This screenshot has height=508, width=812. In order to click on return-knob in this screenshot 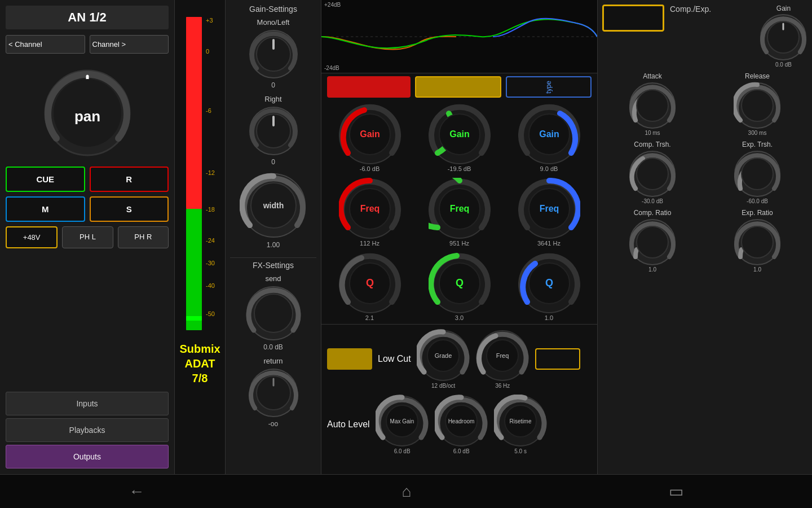, I will do `click(273, 393)`.